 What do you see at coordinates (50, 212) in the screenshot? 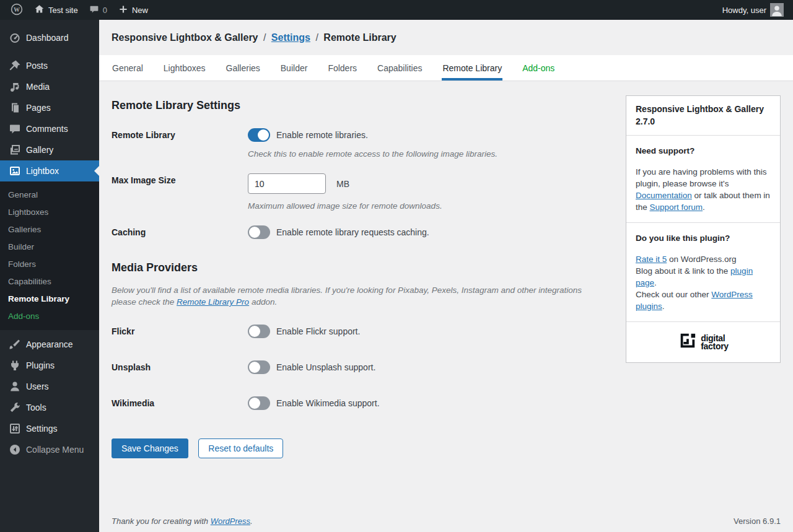
I see `submenu-item-lightboxes: Lightboxes` at bounding box center [50, 212].